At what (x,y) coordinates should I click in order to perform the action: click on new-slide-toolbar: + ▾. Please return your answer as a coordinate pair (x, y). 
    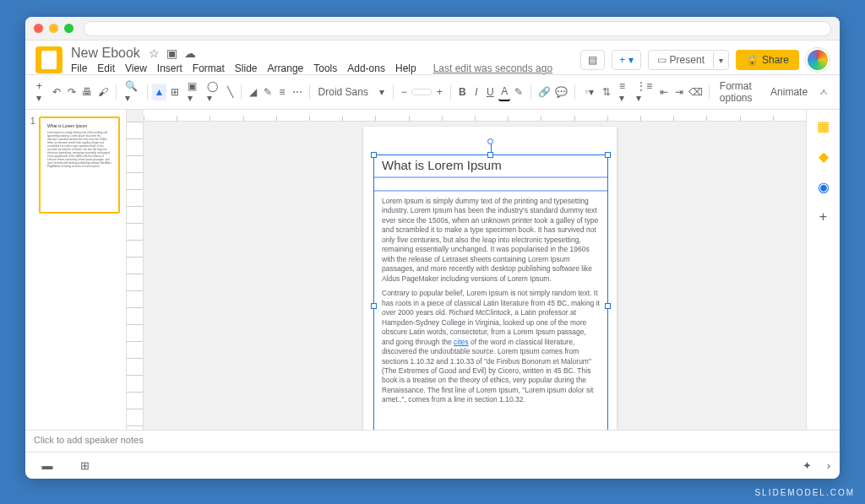
    Looking at the image, I should click on (41, 92).